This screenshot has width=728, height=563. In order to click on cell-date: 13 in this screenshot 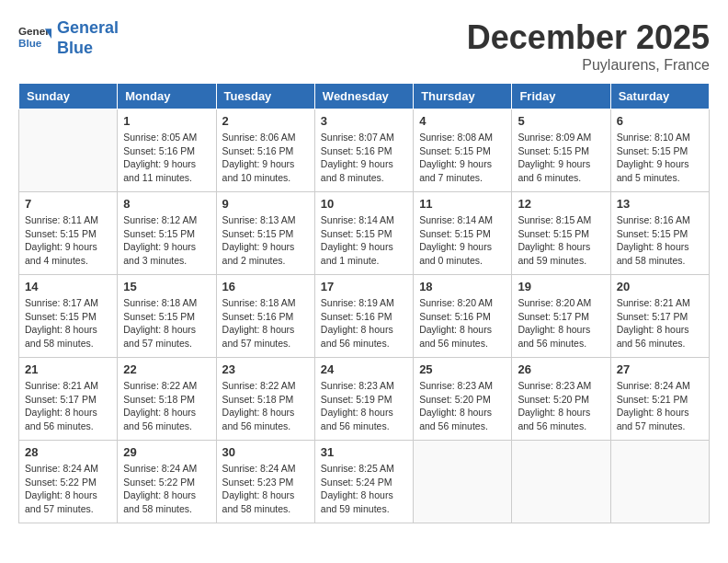, I will do `click(660, 204)`.